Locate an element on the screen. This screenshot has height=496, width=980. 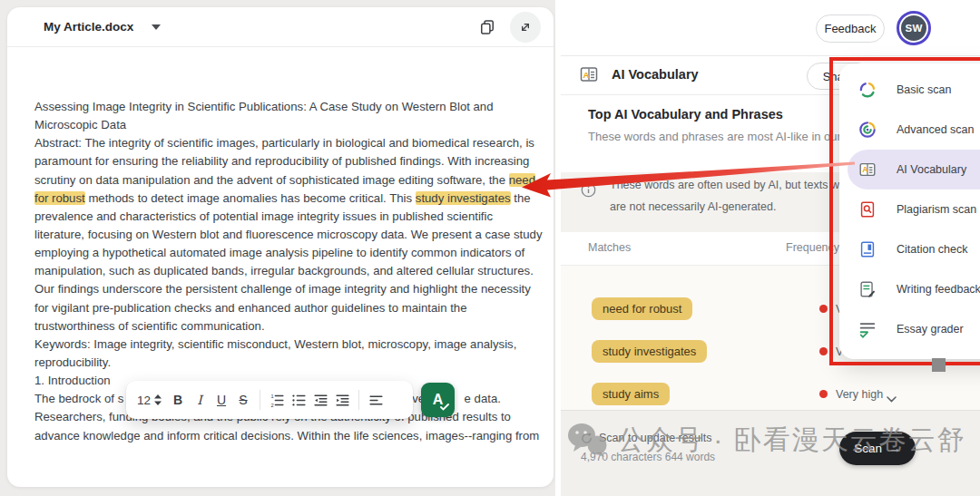
document-line: for robust methods to detect image anoma… is located at coordinates (291, 199).